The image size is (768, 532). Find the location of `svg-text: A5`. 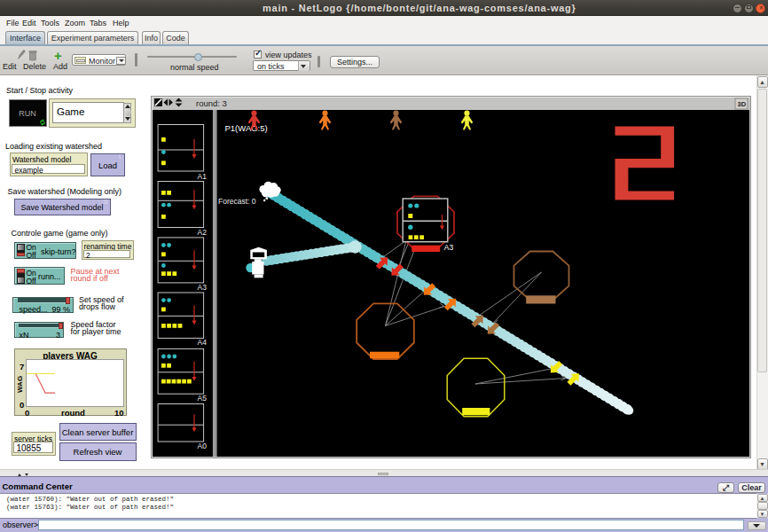

svg-text: A5 is located at coordinates (202, 398).